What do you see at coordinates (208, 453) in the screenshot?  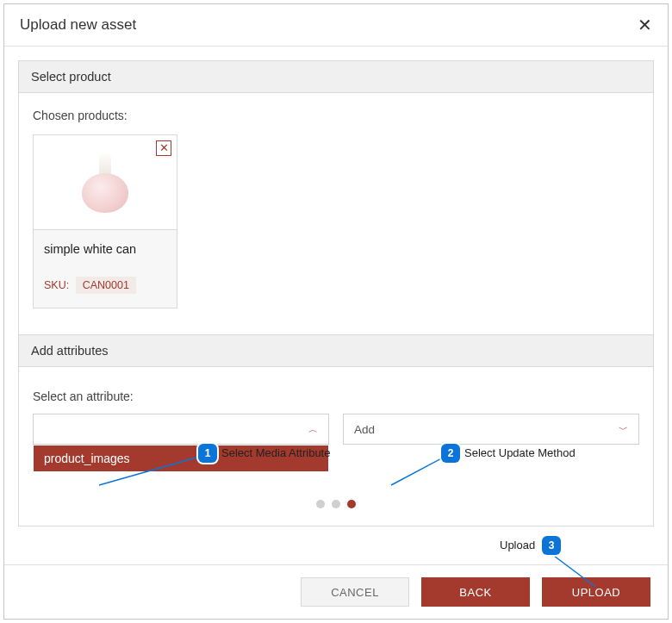 I see `annotation-badge-1: 1` at bounding box center [208, 453].